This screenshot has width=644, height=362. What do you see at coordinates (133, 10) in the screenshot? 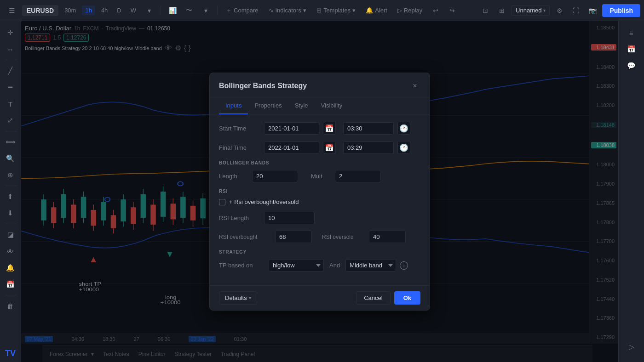
I see `timeframe-W: W` at bounding box center [133, 10].